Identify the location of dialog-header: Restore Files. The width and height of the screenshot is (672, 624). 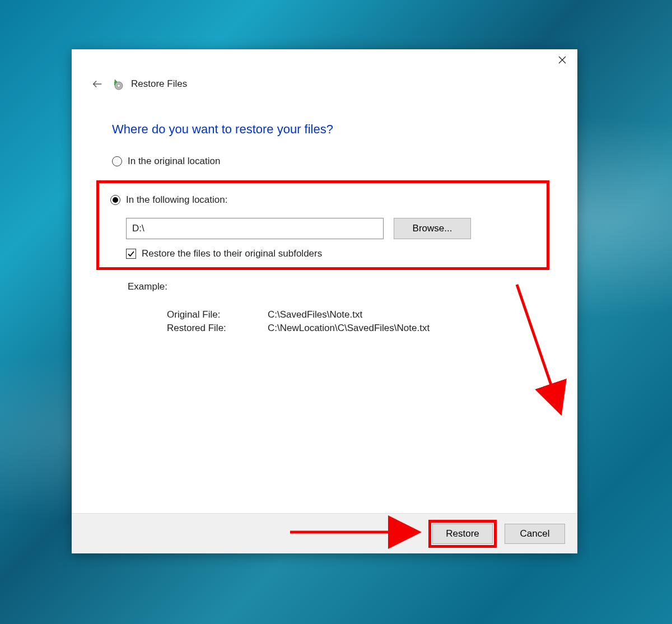
(325, 79).